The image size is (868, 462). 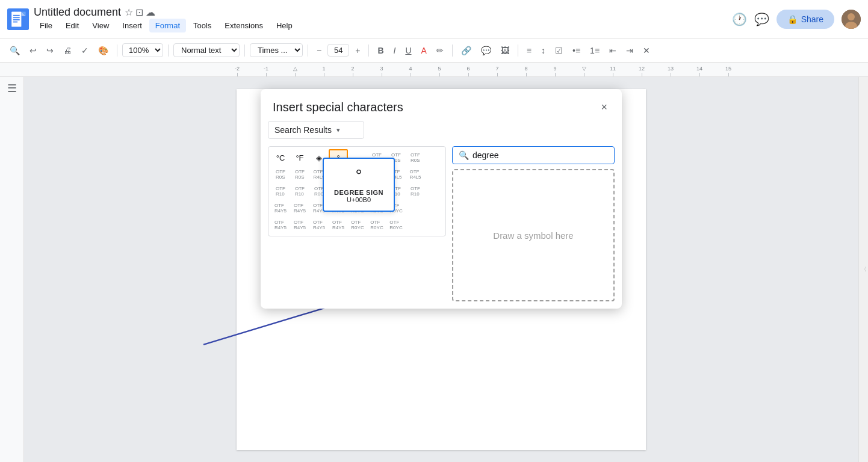 I want to click on font-size-input, so click(x=338, y=51).